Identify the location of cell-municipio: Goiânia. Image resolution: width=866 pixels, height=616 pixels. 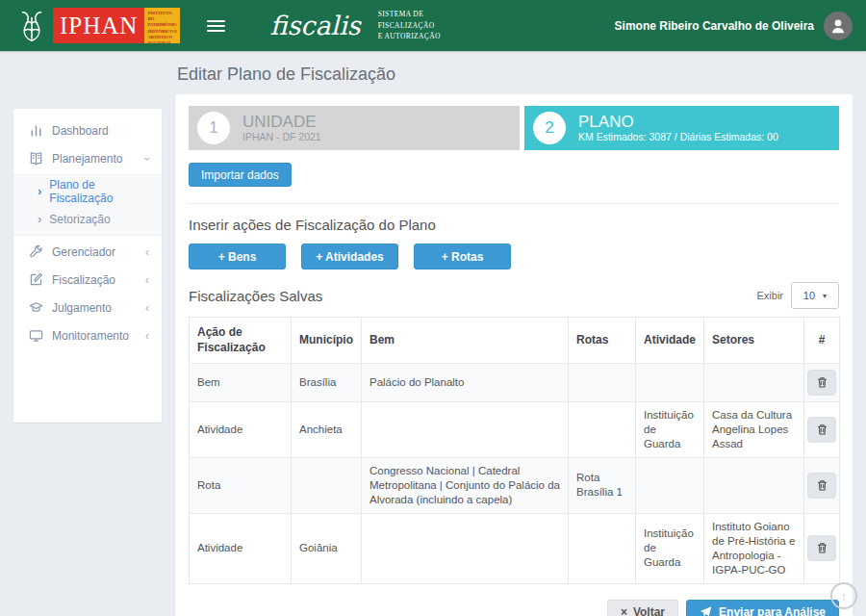
(327, 549).